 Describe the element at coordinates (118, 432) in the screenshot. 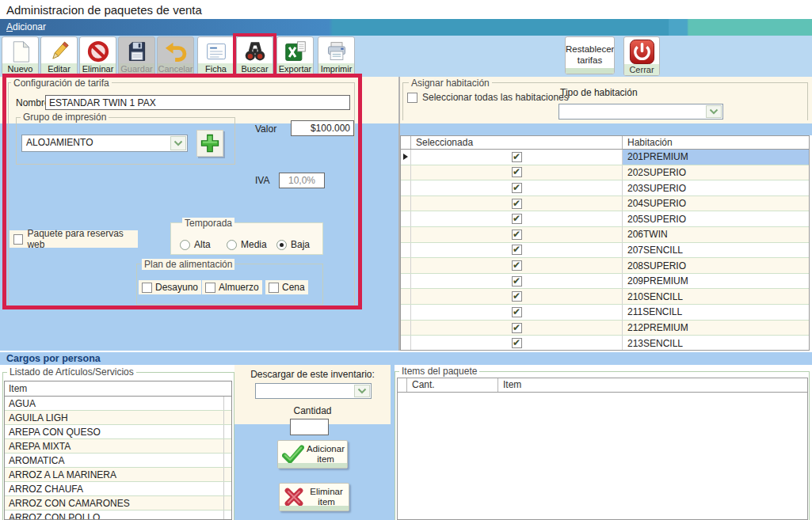

I see `listado-row: AREPA CON QUESO` at that location.